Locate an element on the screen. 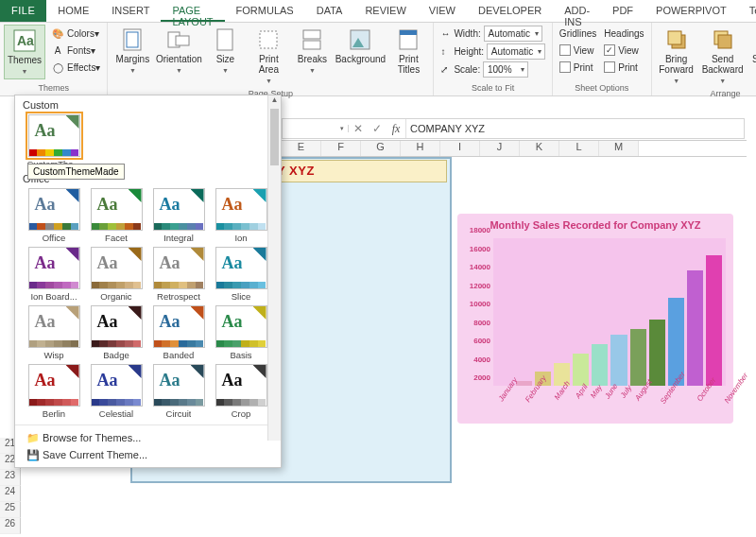 This screenshot has height=537, width=756. tab-pdf: PDF is located at coordinates (623, 11).